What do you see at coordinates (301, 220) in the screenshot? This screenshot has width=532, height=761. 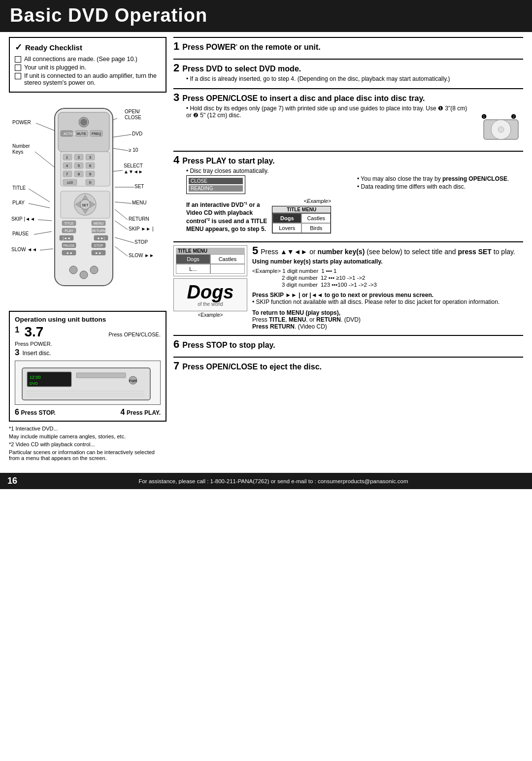 I see `title-menu-box: TITLE MENU Dogs Castles Lovers Birds` at bounding box center [301, 220].